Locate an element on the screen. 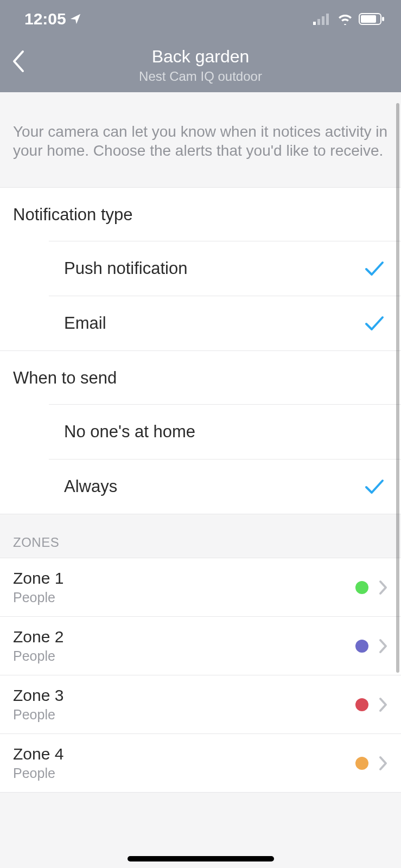 This screenshot has width=401, height=868. zone-row-3: Zone 3 People is located at coordinates (201, 704).